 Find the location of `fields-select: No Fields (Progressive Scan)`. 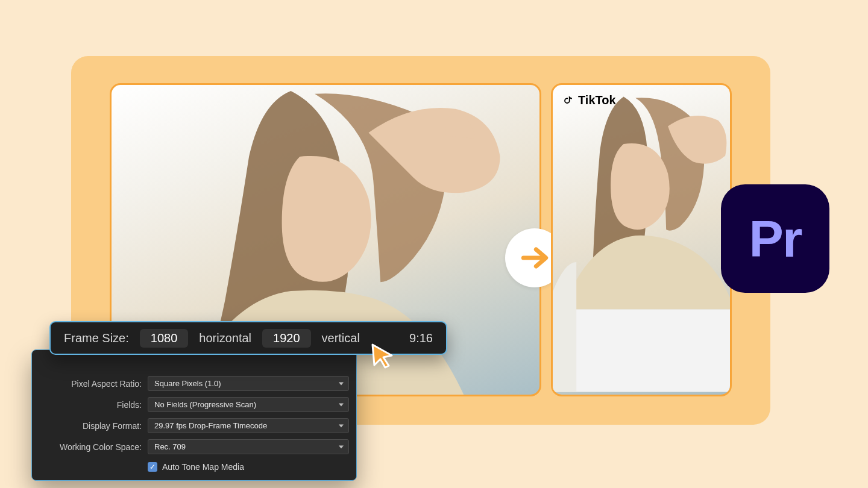

fields-select: No Fields (Progressive Scan) is located at coordinates (248, 405).